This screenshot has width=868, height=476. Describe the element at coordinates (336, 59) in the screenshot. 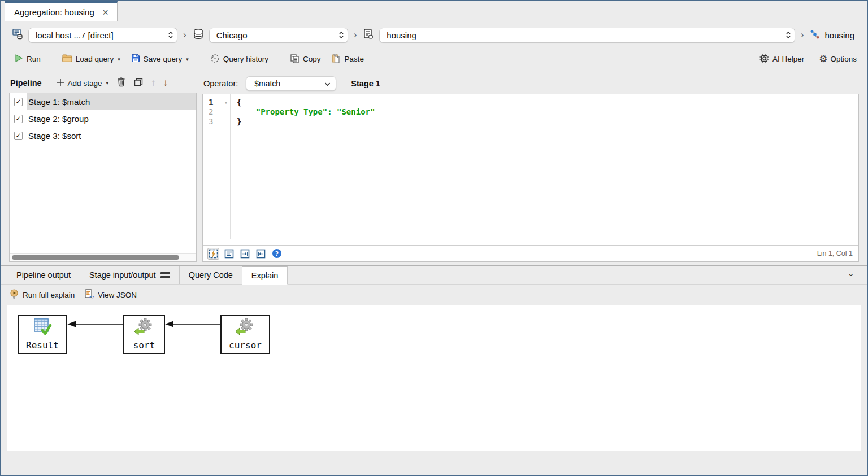

I see `paste-icon` at that location.